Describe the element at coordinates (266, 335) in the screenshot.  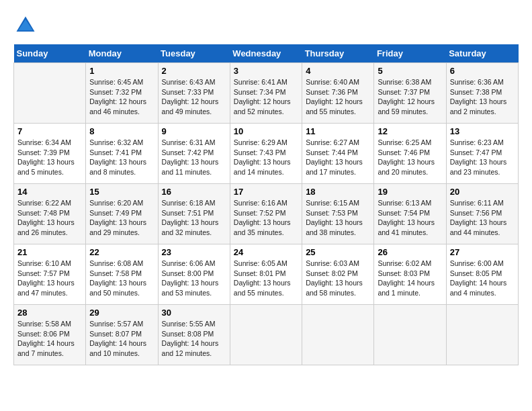
I see `calendar-week-5: 28Sunrise: 5:58 AM Sunset: 8:06 PM Dayli…` at that location.